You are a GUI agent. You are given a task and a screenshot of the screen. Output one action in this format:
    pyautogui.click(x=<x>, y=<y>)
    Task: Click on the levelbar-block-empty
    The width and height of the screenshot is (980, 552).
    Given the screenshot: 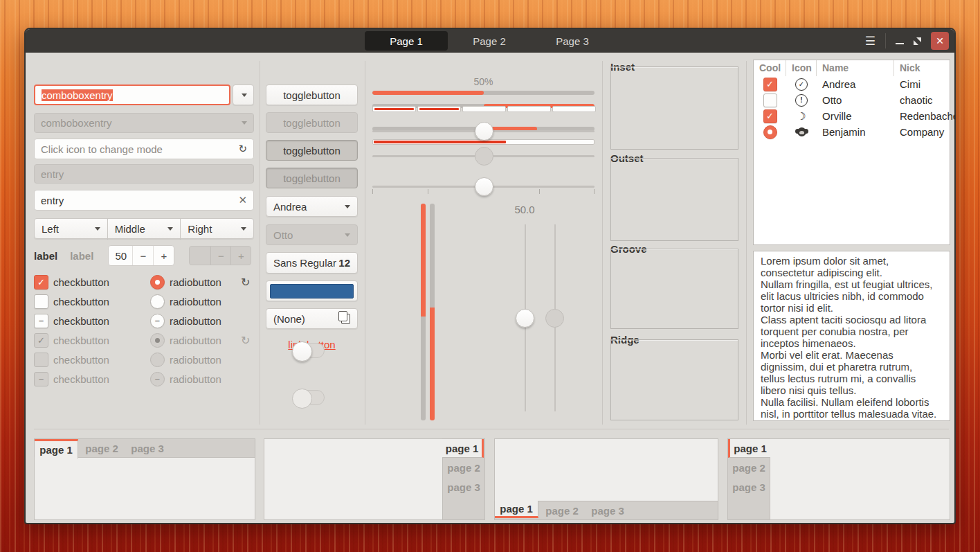 What is the action you would take?
    pyautogui.click(x=529, y=109)
    